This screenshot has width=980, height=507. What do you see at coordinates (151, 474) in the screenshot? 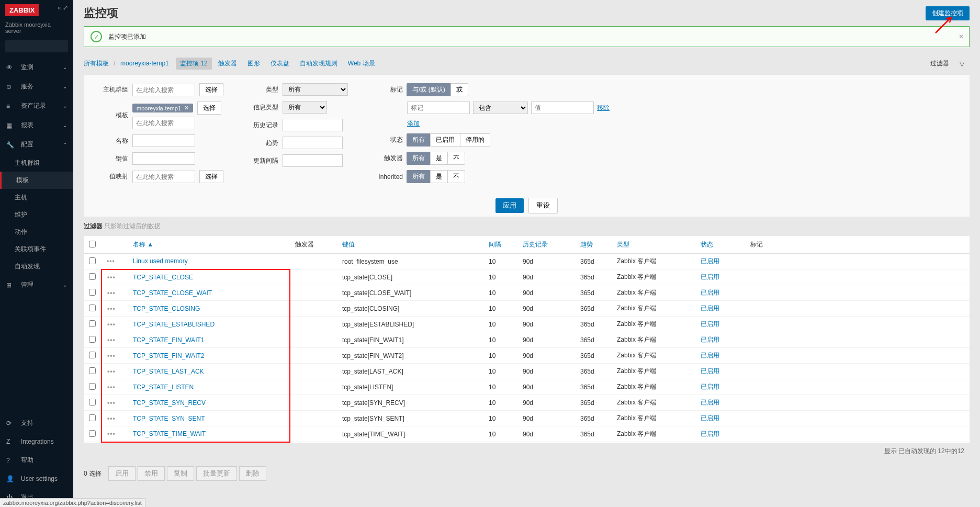
I see `bulk-action-button: 禁用` at bounding box center [151, 474].